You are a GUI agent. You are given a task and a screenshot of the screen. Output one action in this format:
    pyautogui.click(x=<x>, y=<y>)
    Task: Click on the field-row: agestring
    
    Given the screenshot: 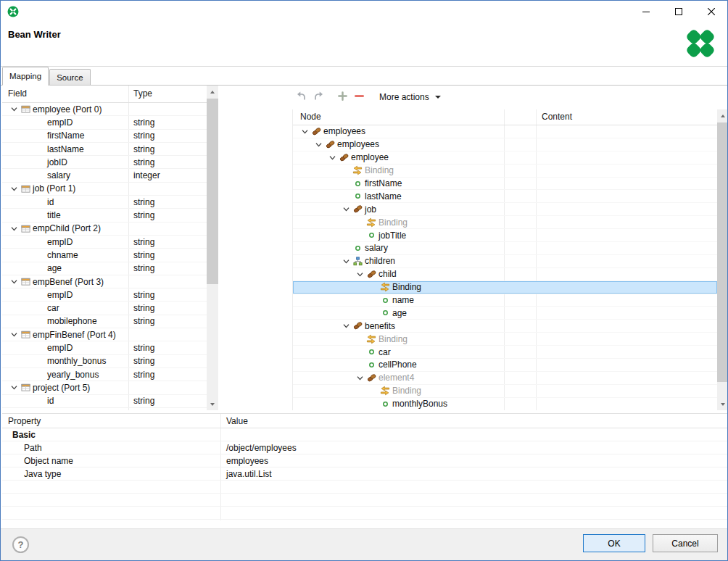 What is the action you would take?
    pyautogui.click(x=104, y=269)
    